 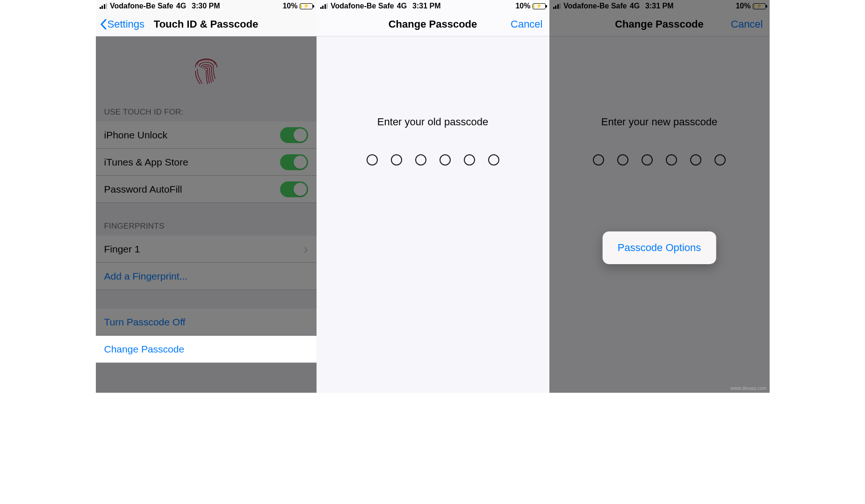 What do you see at coordinates (206, 24) in the screenshot?
I see `page-title: Touch ID & Passcode` at bounding box center [206, 24].